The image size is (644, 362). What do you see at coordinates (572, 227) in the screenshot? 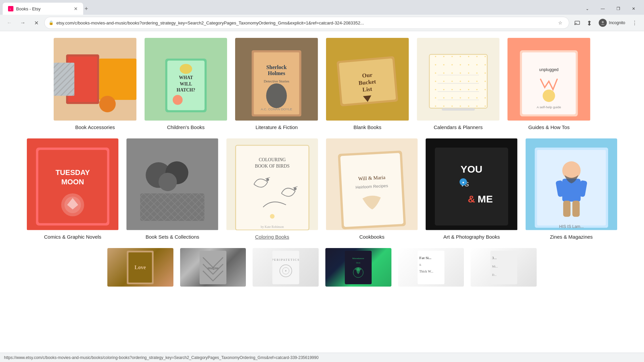
I see `svg-text: HIS IS Lam...` at bounding box center [572, 227].